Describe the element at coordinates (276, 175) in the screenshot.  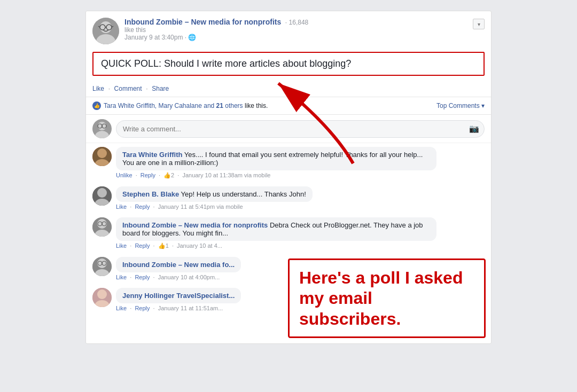
I see `comment-actions: Unlike · Reply · 👍2 · January 10 at 11:3…` at that location.